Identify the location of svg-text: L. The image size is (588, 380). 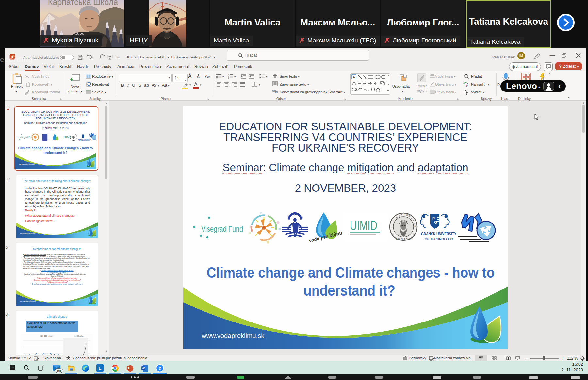
(100, 368).